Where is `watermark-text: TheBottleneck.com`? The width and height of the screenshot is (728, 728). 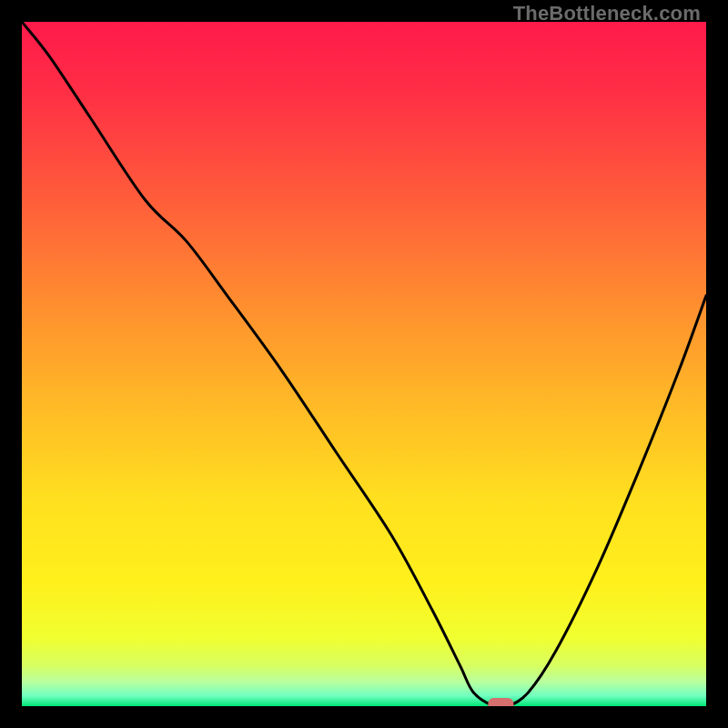
watermark-text: TheBottleneck.com is located at coordinates (607, 14).